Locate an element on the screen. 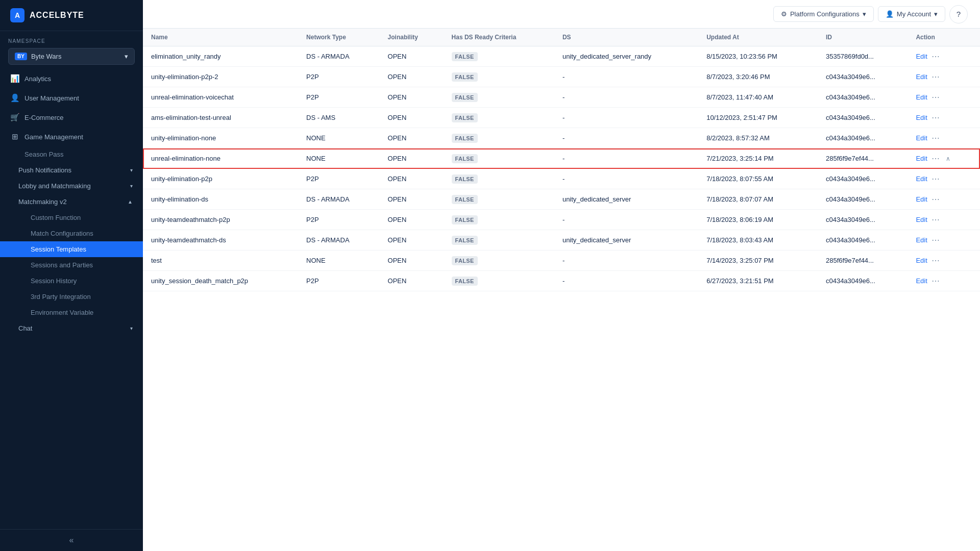  help-button: ? is located at coordinates (959, 14).